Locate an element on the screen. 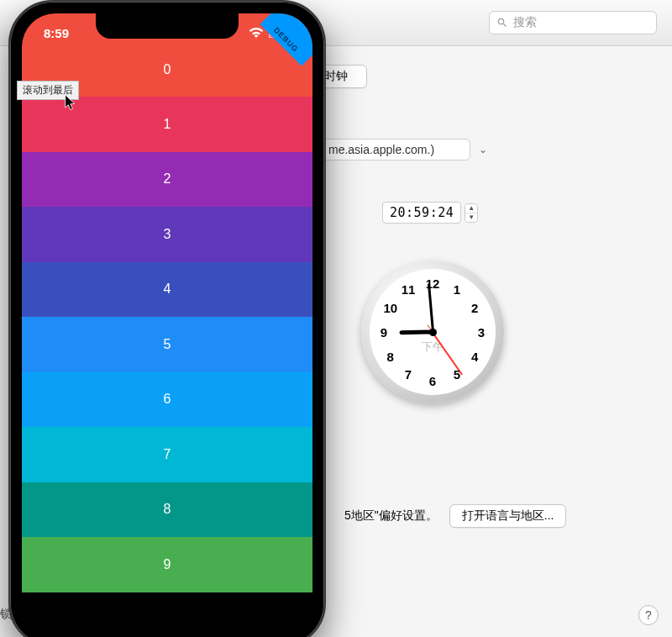 Image resolution: width=672 pixels, height=637 pixels. list-item-label: 9 is located at coordinates (168, 565).